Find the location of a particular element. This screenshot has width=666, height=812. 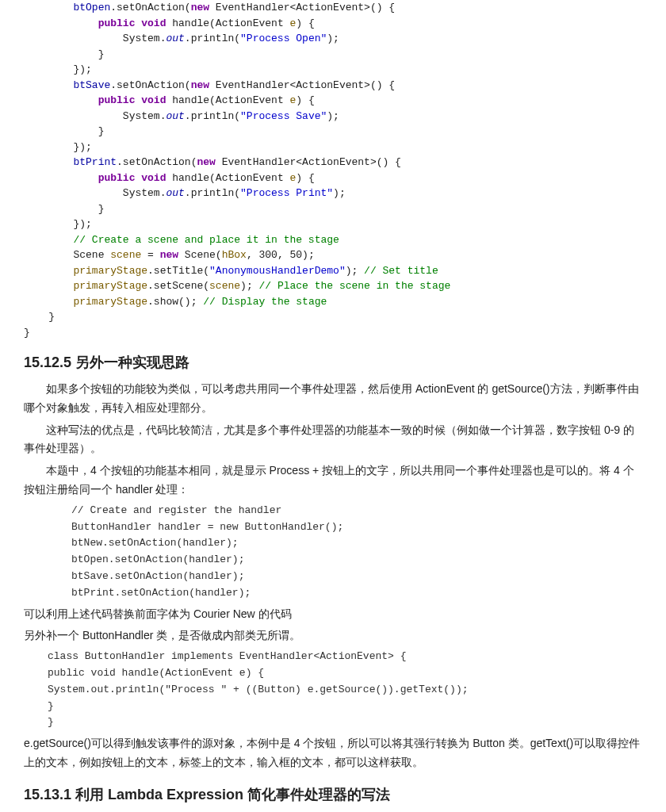

section-heading-15-13-1: 15.13.1 利用 Lambda Expression 简化事件处理器的写法 is located at coordinates (333, 795).